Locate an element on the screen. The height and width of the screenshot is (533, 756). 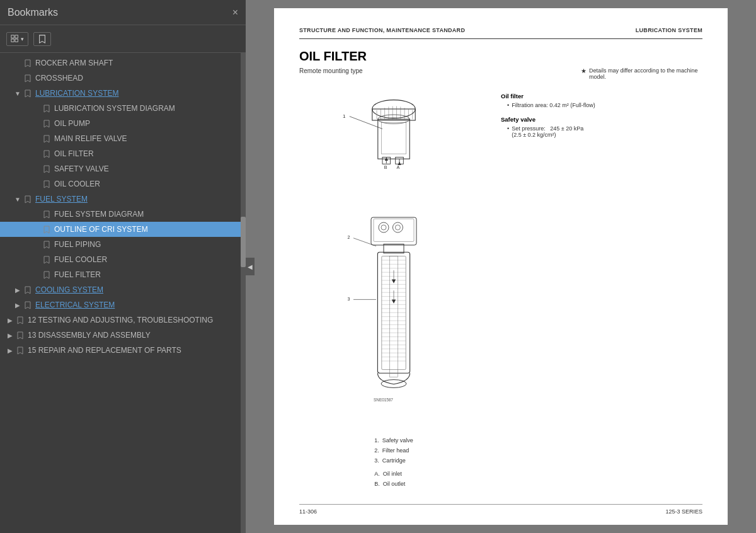
bookmark-icon-testing-adjusting is located at coordinates (20, 320).